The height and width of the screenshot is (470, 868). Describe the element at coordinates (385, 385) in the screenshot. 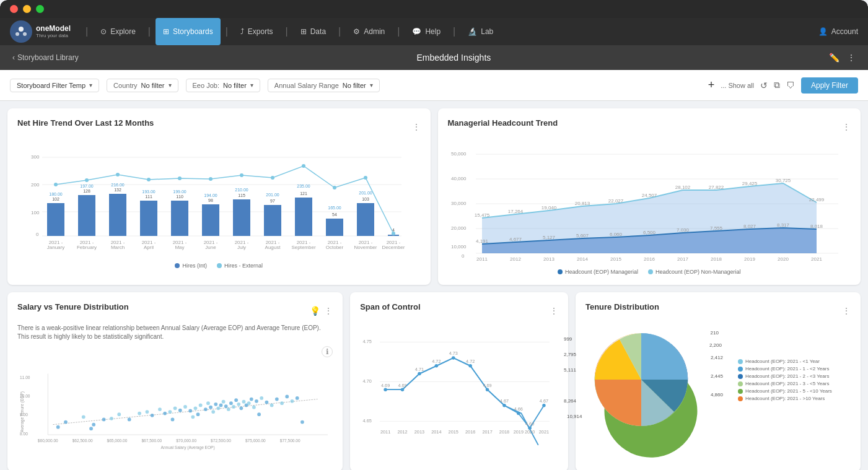

I see `svg-text: 4.69` at that location.